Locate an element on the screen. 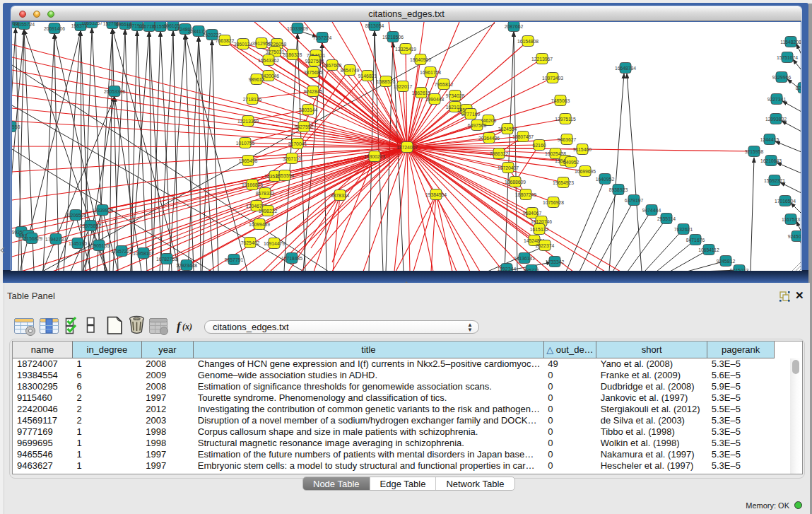 This screenshot has width=812, height=514. svg-text: 2620223 is located at coordinates (212, 35).